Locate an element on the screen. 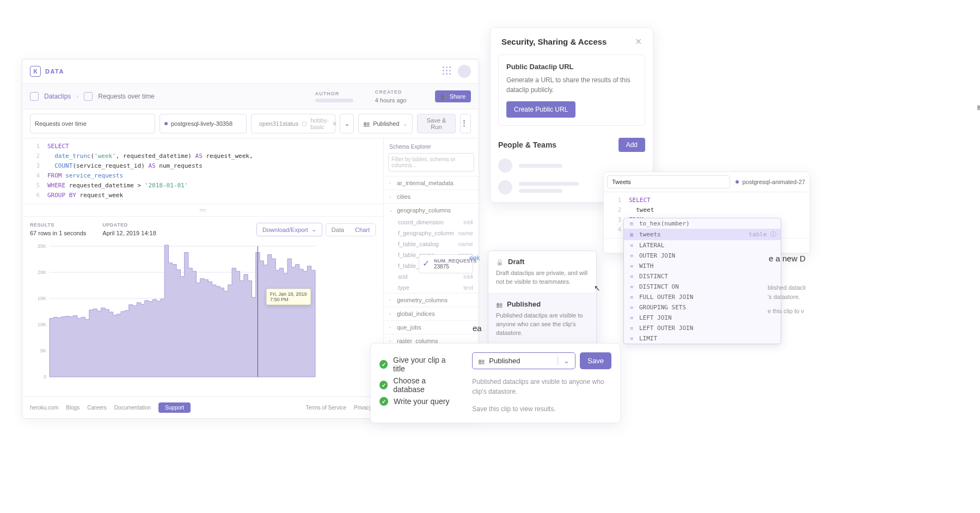 The width and height of the screenshot is (980, 513). security-title: Security, Sharing & Access is located at coordinates (554, 41).